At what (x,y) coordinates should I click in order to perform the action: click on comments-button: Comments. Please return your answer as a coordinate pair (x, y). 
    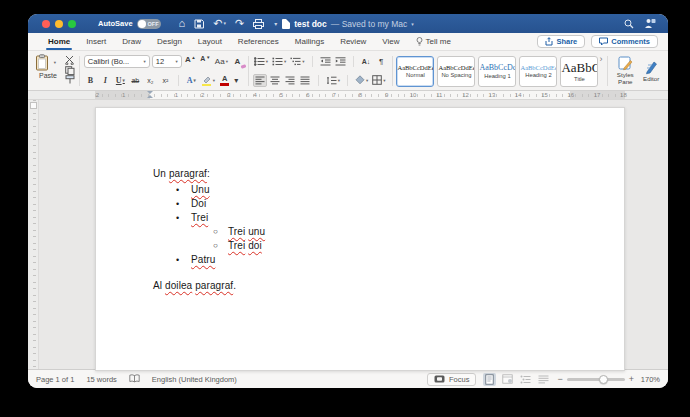
    Looking at the image, I should click on (624, 42).